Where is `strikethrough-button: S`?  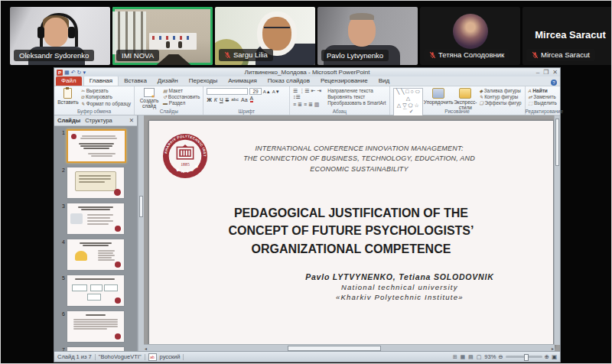 strikethrough-button: S is located at coordinates (228, 99).